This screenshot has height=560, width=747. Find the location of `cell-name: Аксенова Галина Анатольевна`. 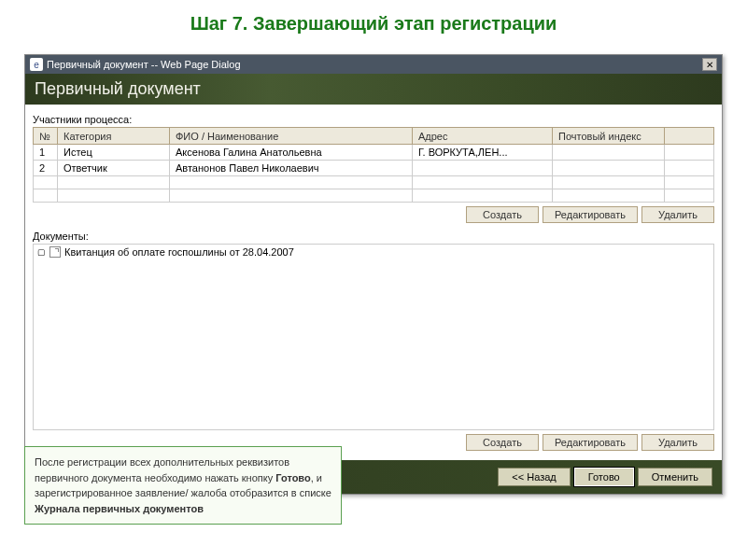

cell-name: Аксенова Галина Анатольевна is located at coordinates (291, 153).